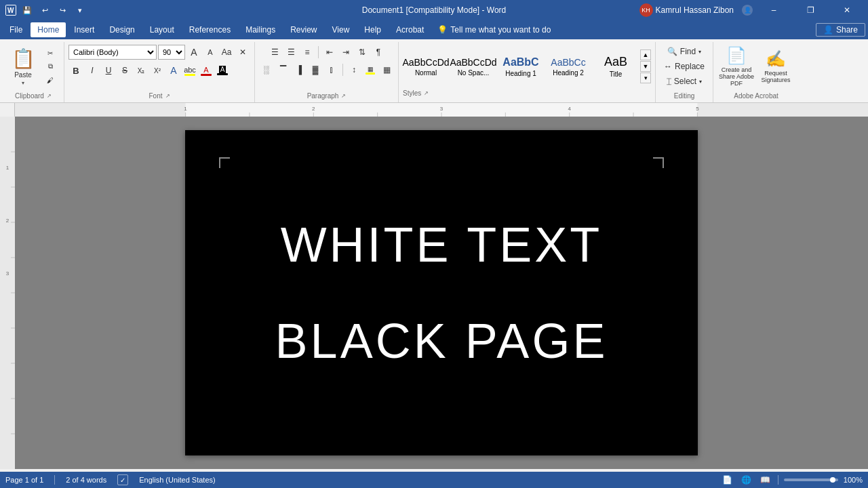  Describe the element at coordinates (267, 70) in the screenshot. I see `align-left-button: ░` at that location.